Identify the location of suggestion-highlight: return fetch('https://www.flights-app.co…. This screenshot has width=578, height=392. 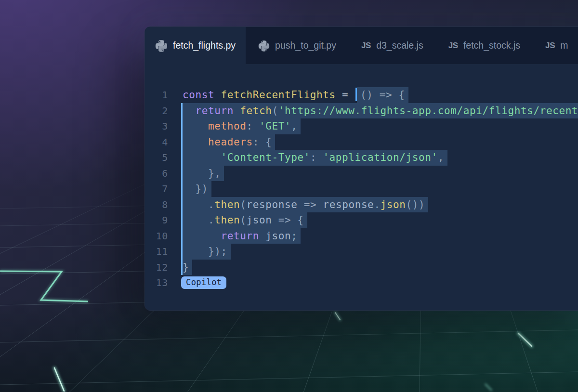
(380, 111).